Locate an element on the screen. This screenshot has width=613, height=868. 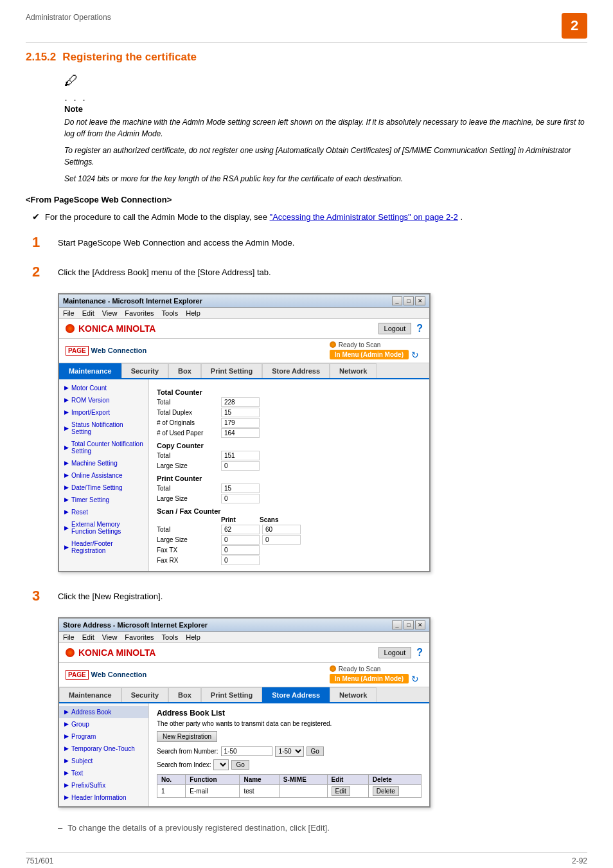
pagescope-bar-1: PAGE Web Connection Ready to Scan In Men… is located at coordinates (244, 351).